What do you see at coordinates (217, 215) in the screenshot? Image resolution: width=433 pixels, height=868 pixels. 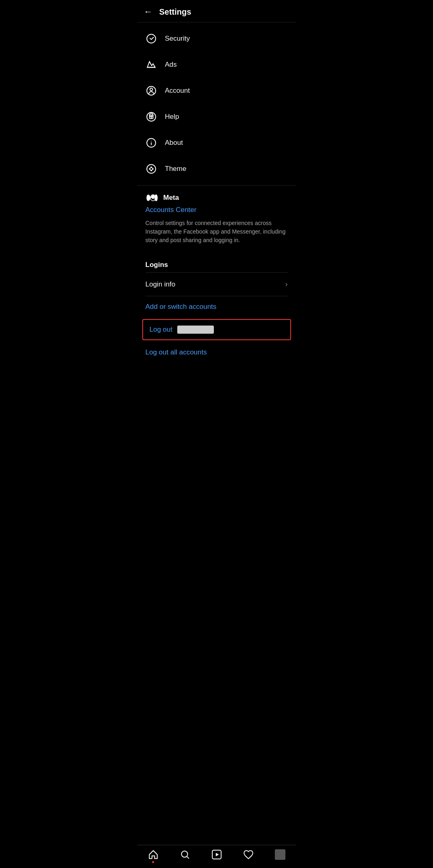 I see `meta-section: Meta Accounts Center Control settings fo…` at bounding box center [217, 215].